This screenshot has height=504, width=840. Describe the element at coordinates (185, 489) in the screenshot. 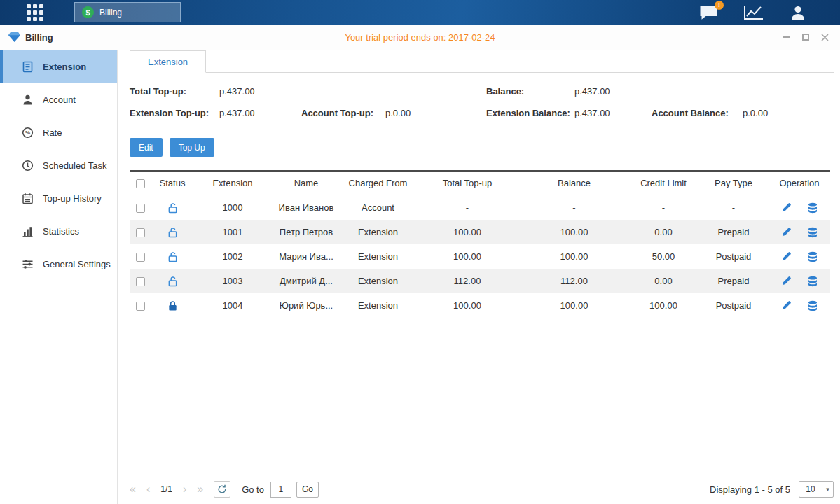

I see `next-page-icon: ›` at that location.